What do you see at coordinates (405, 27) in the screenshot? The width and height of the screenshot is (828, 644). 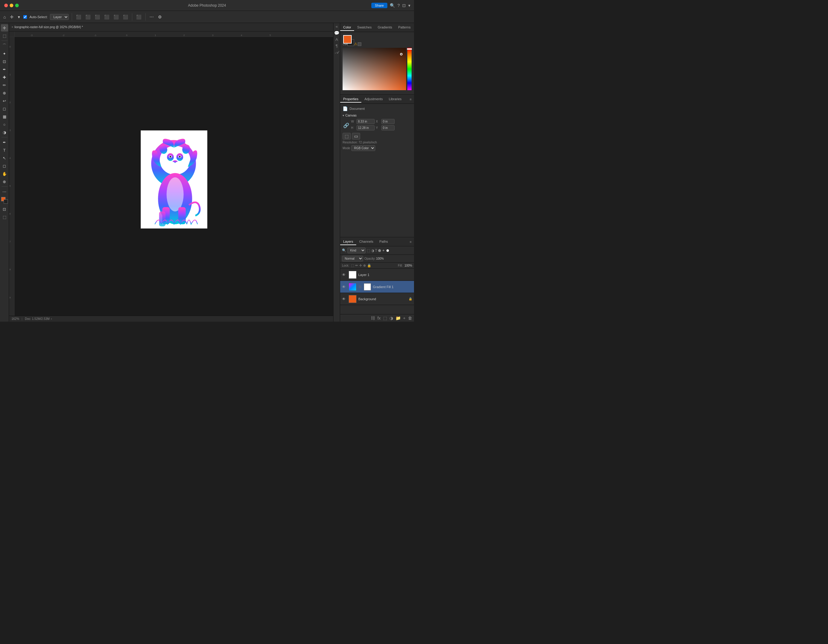 I see `tab-patterns: Patterns` at bounding box center [405, 27].